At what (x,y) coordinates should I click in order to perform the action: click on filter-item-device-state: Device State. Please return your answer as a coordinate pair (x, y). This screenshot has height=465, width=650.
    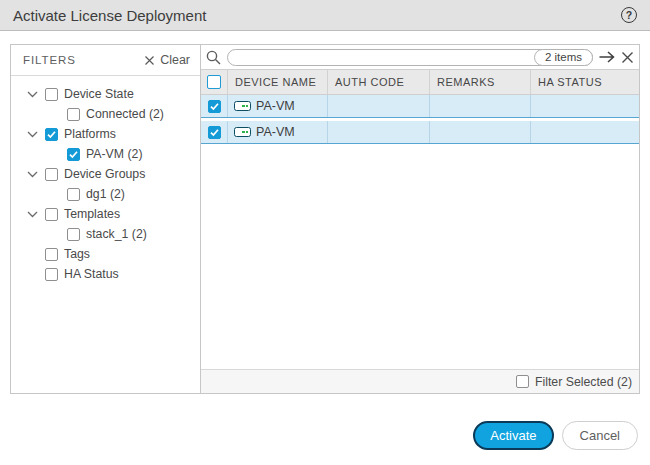
    Looking at the image, I should click on (106, 94).